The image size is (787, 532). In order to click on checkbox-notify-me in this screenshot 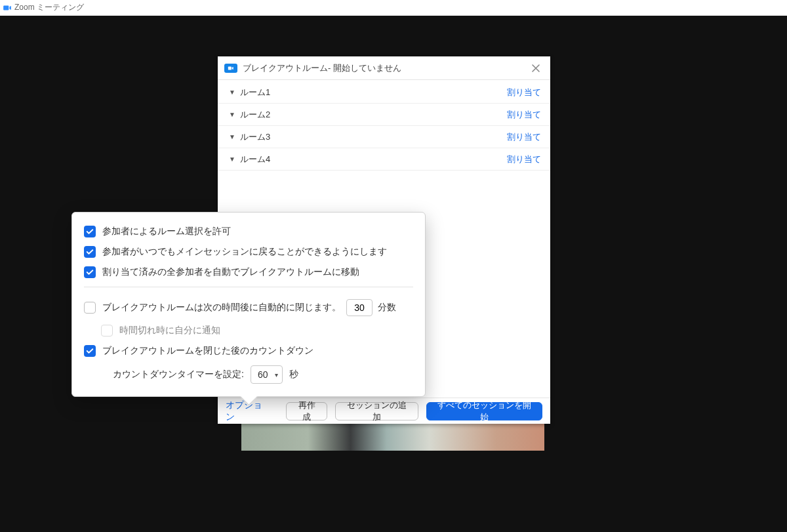, I will do `click(107, 331)`.